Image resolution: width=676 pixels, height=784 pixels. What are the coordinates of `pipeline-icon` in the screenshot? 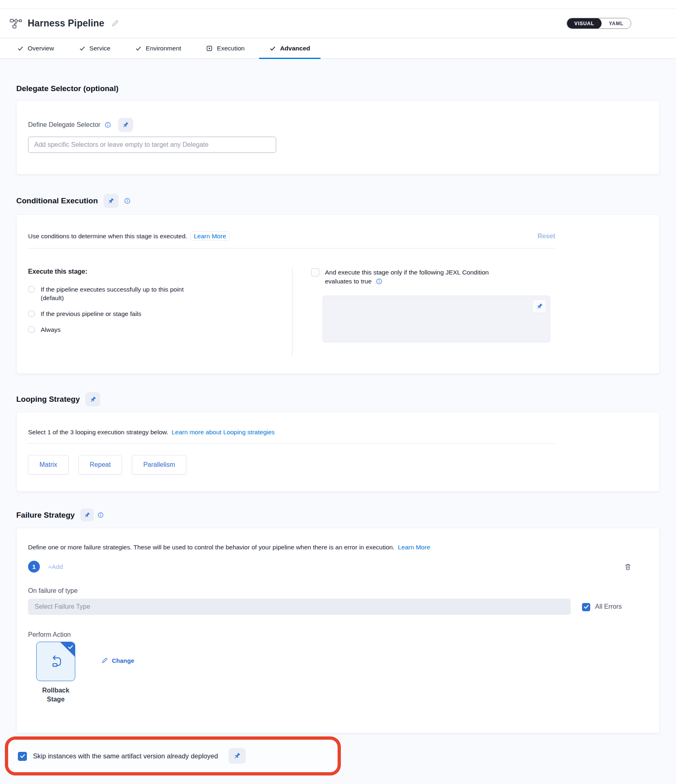 It's located at (16, 24).